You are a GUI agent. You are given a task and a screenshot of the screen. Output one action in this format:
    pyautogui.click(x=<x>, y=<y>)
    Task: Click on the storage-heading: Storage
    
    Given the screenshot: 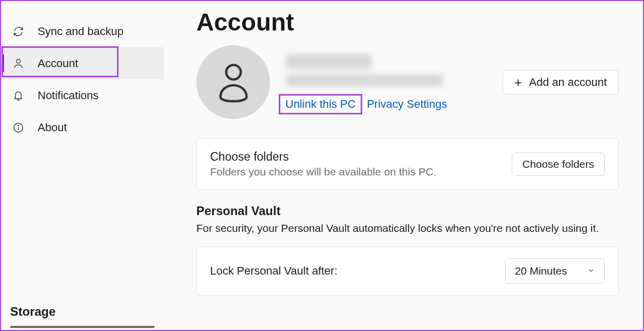 What is the action you would take?
    pyautogui.click(x=82, y=312)
    